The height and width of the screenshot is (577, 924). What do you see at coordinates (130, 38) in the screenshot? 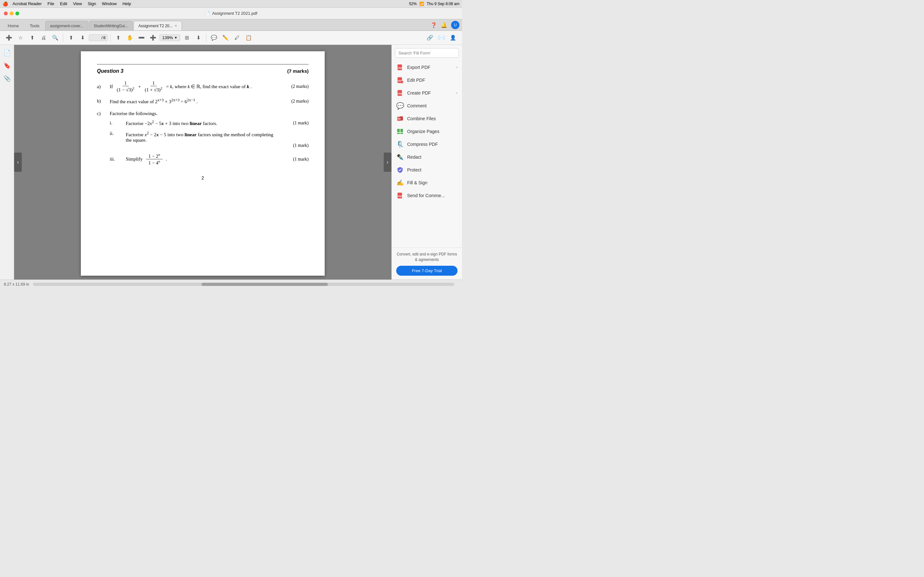
I see `hand-tool-button: ✋` at bounding box center [130, 38].